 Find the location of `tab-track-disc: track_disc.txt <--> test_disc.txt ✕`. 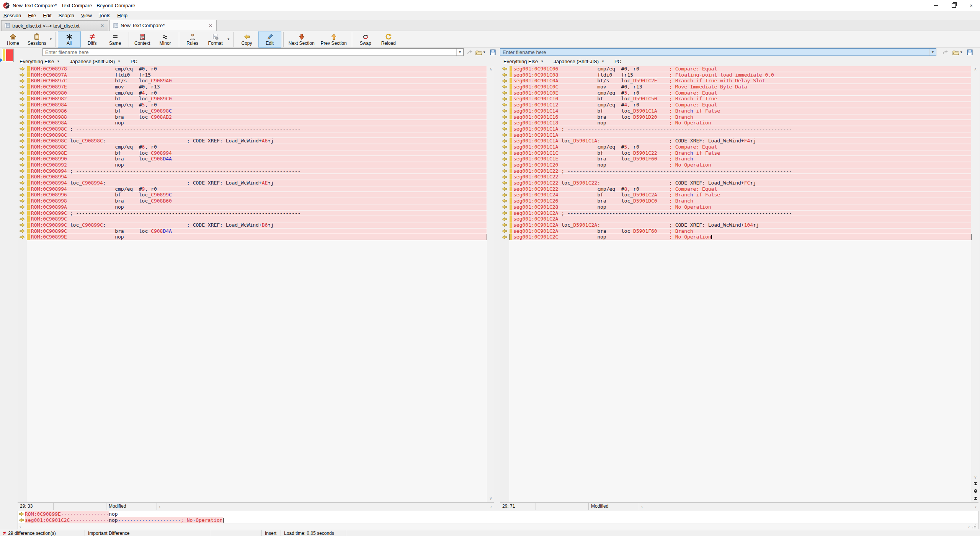

tab-track-disc: track_disc.txt <--> test_disc.txt ✕ is located at coordinates (55, 25).